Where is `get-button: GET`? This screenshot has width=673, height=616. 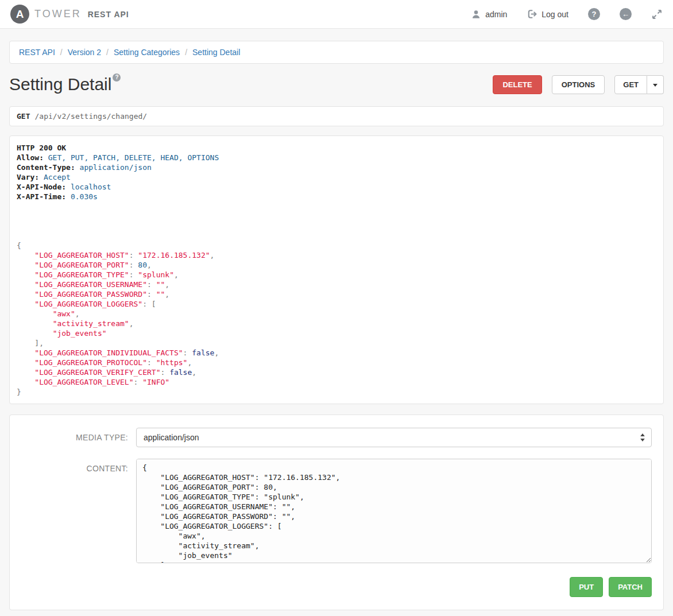
get-button: GET is located at coordinates (631, 85).